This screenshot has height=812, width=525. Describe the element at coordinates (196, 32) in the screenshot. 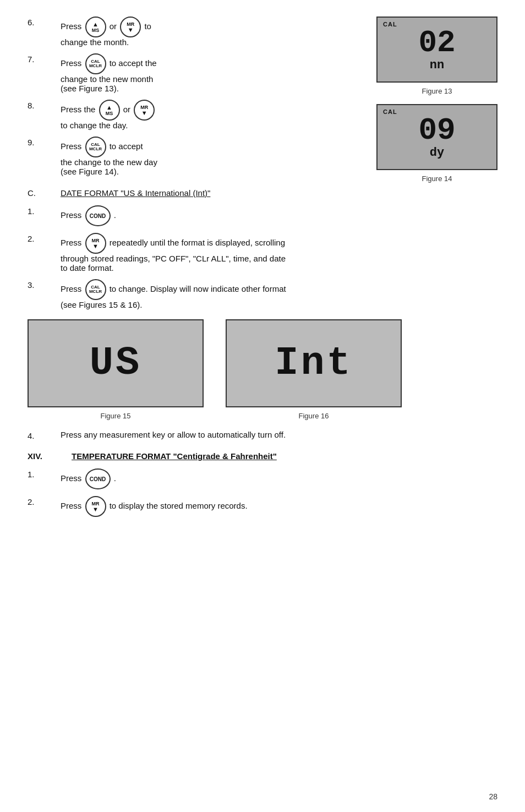

I see `item-6: 6. Press ▲ MS or MR ▼ to change the mont…` at that location.